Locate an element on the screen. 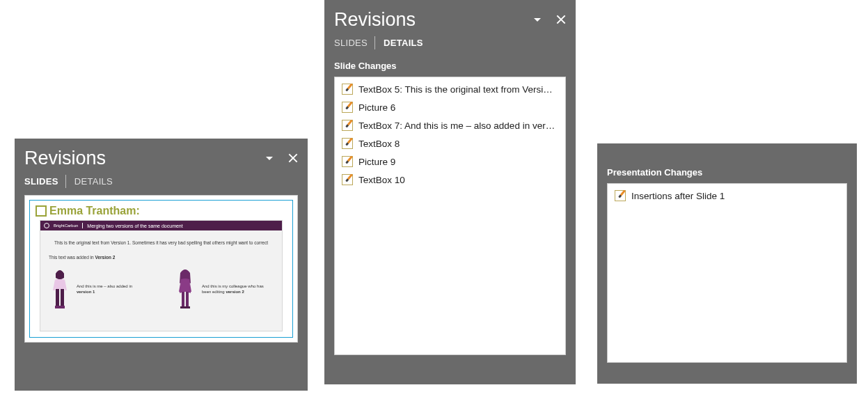 The image size is (868, 399). change-item-label: TextBox 10 is located at coordinates (458, 180).